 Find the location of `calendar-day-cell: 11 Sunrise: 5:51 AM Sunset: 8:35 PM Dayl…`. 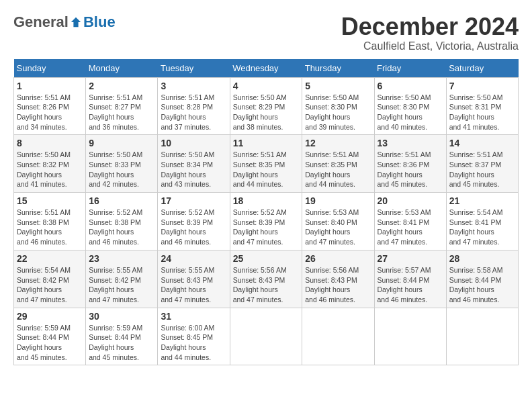

calendar-day-cell: 11 Sunrise: 5:51 AM Sunset: 8:35 PM Dayl… is located at coordinates (266, 164).